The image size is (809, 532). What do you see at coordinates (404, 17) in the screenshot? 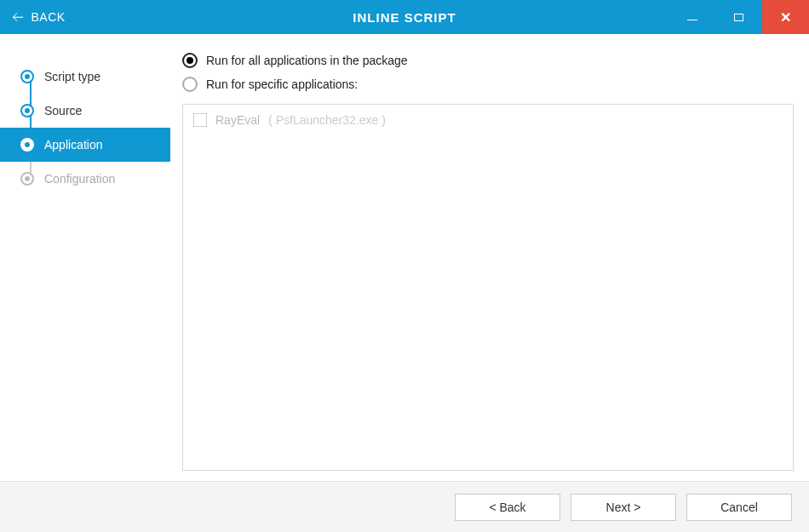
I see `titlebar: 🡠 BACK INLINE SCRIPT ✕` at bounding box center [404, 17].